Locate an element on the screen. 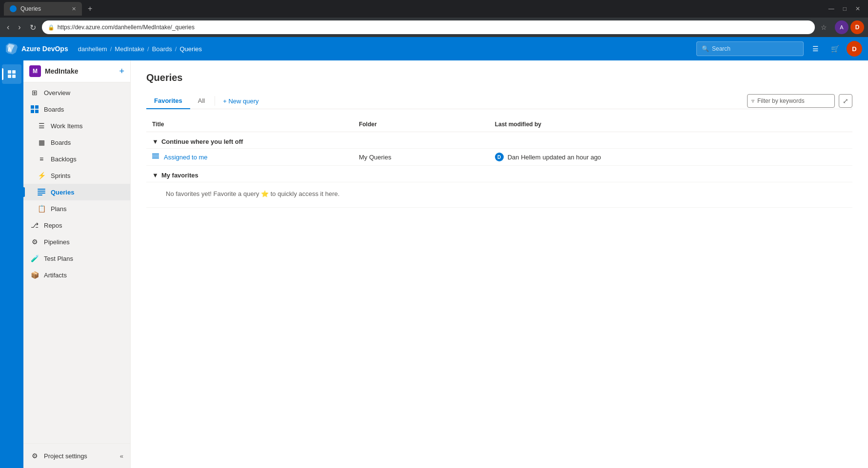  breadcrumb-current: Queries is located at coordinates (191, 49).